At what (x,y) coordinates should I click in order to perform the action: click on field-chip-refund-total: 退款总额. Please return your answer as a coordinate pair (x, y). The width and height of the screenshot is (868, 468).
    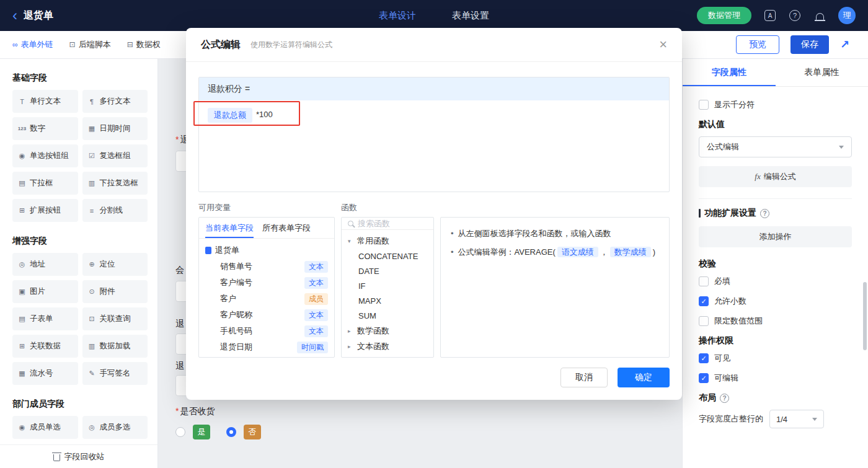
    Looking at the image, I should click on (230, 115).